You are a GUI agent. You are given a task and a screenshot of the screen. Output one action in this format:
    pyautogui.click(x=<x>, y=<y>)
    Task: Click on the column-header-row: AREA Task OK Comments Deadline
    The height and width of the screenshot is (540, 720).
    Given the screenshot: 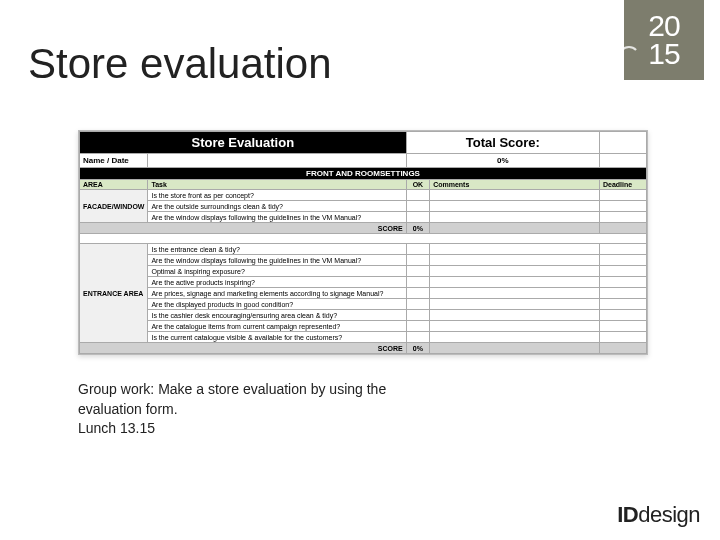 What is the action you would take?
    pyautogui.click(x=364, y=185)
    